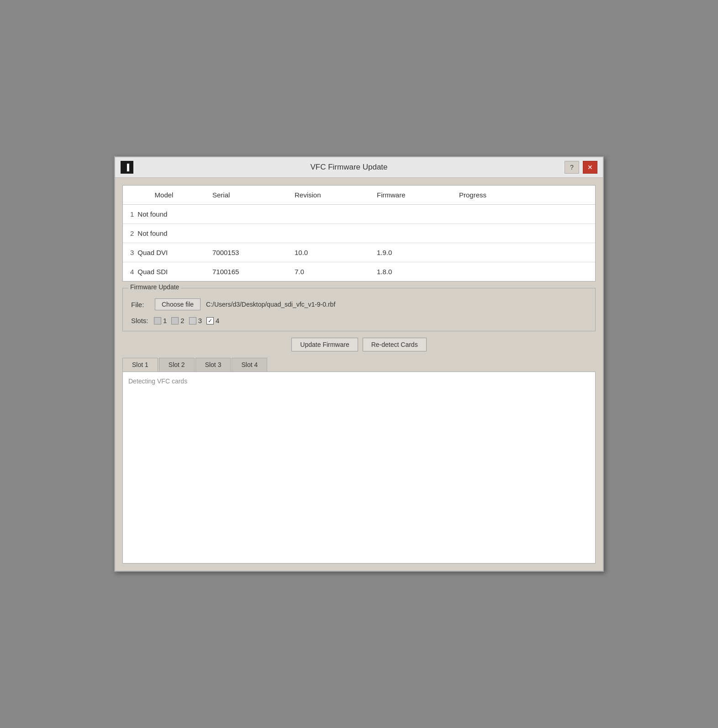  Describe the element at coordinates (349, 167) in the screenshot. I see `window-title: VFC Firmware Update` at that location.